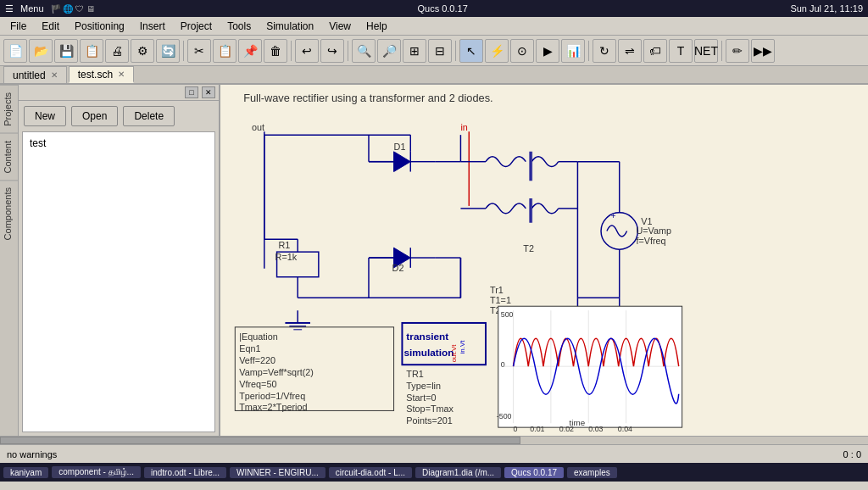  I want to click on menu-help: Help, so click(376, 26).